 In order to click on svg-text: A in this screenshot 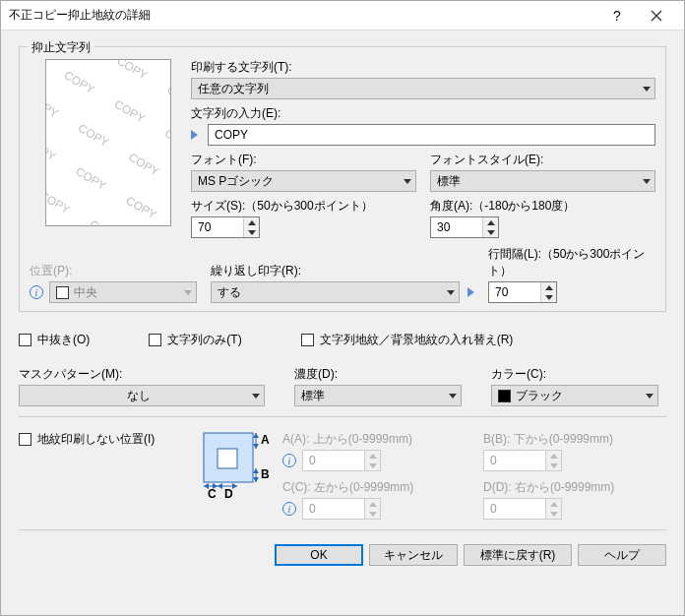, I will do `click(266, 440)`.